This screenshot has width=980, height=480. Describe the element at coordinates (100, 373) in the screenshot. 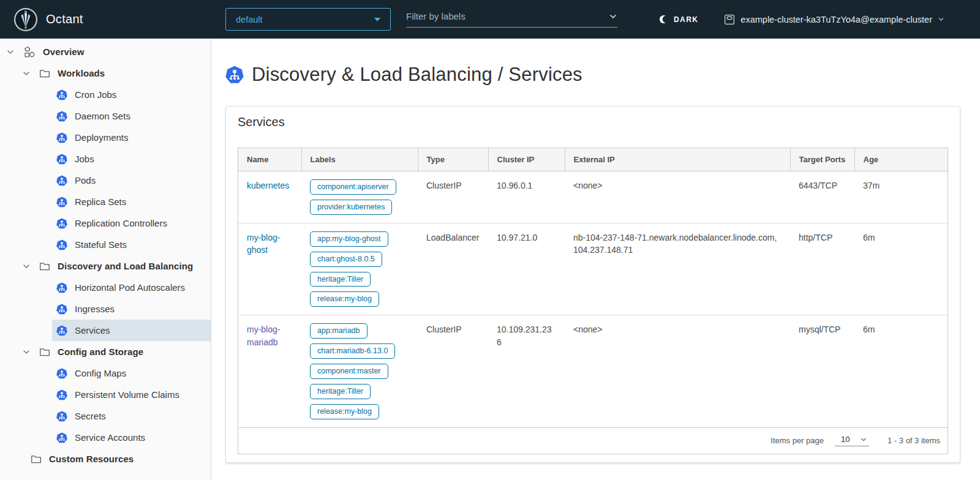

I see `sidebar-item-label: Config Maps` at that location.